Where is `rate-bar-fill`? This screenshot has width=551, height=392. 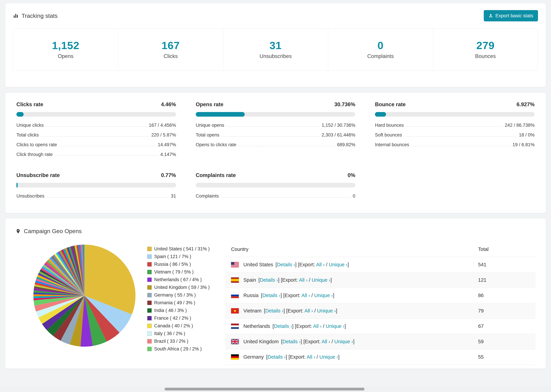
rate-bar-fill is located at coordinates (17, 185).